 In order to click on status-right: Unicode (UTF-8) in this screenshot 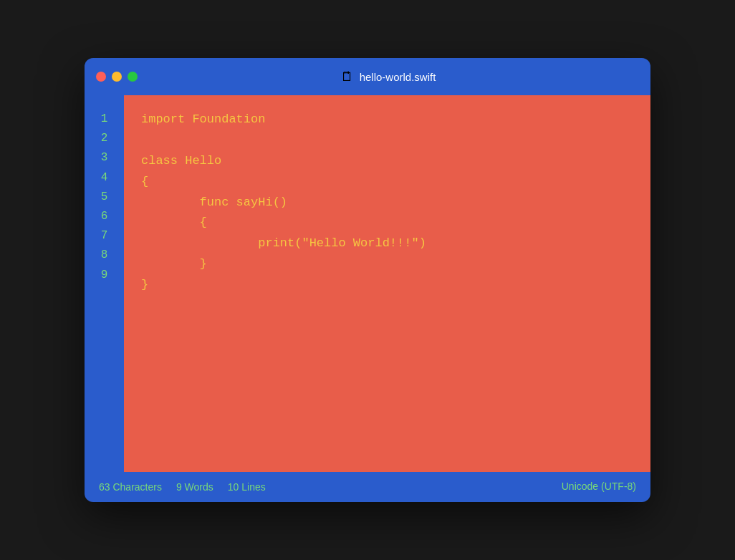, I will do `click(599, 487)`.